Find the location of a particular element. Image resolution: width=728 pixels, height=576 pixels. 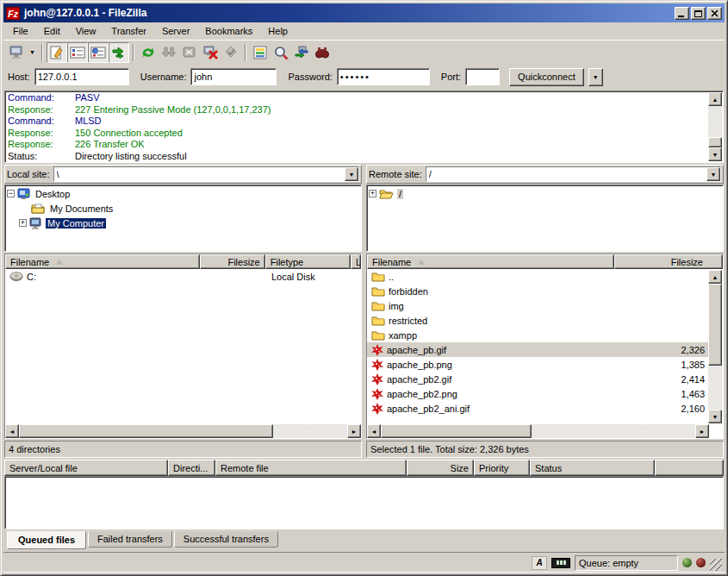

menu-transfer: Transfer is located at coordinates (129, 31).